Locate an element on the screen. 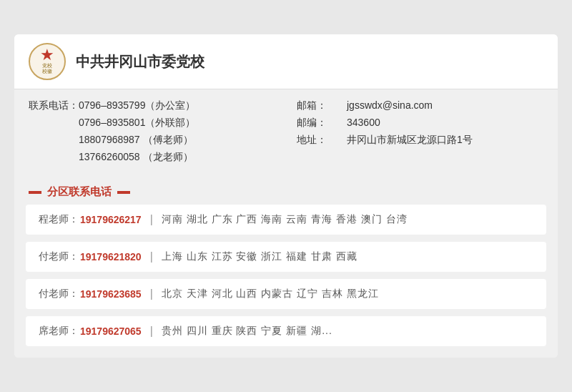  teacher-phone-1: 19179621820 is located at coordinates (111, 257).